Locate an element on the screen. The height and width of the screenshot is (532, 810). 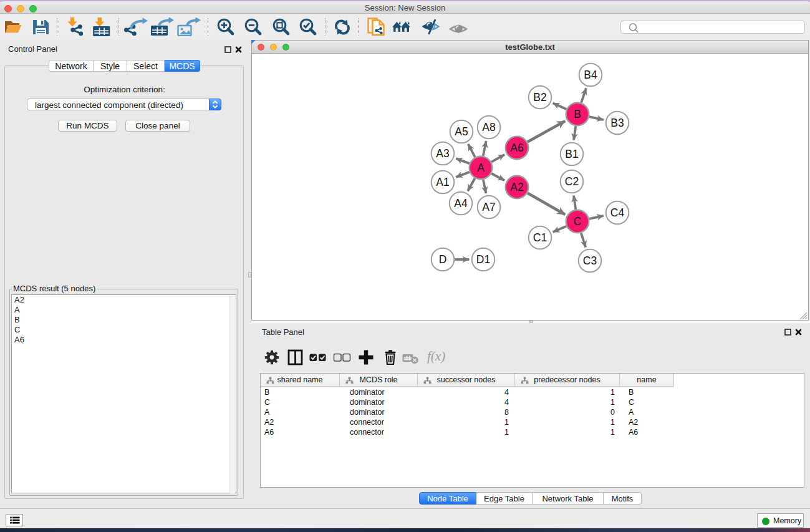
svg-text: A3 is located at coordinates (443, 153).